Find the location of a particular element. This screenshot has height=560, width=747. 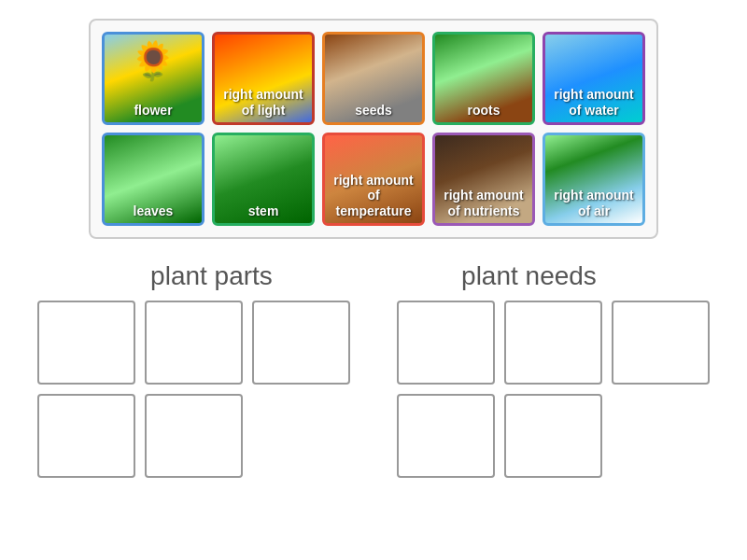

card-row-2: leaves stem right amountof temperature r… is located at coordinates (374, 179).